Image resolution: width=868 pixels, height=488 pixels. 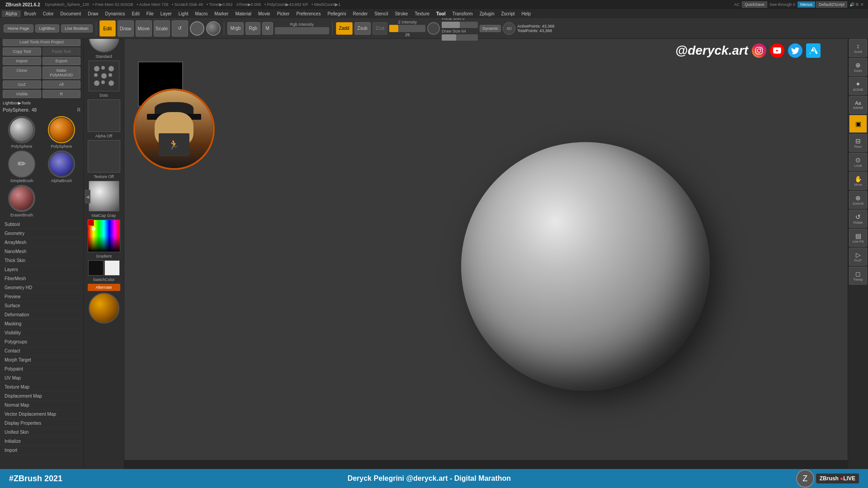 I want to click on menus-btn: Menus, so click(x=807, y=5).